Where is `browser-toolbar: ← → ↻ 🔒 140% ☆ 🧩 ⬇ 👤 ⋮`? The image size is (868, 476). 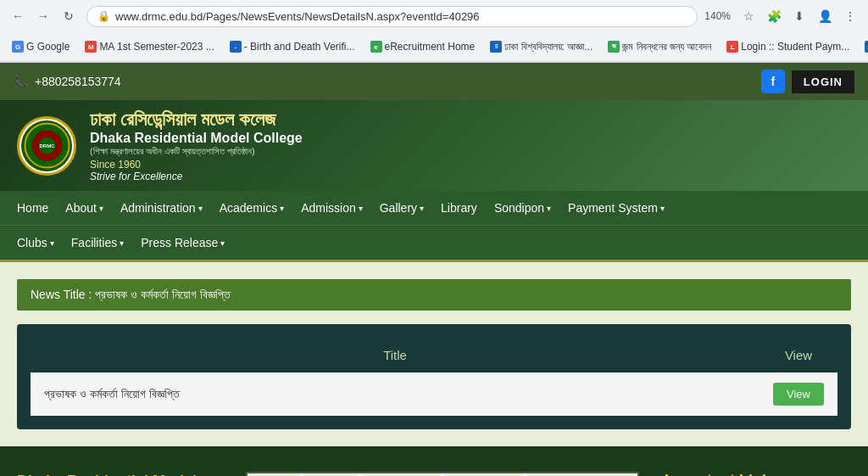
browser-toolbar: ← → ↻ 🔒 140% ☆ 🧩 ⬇ 👤 ⋮ is located at coordinates (434, 16).